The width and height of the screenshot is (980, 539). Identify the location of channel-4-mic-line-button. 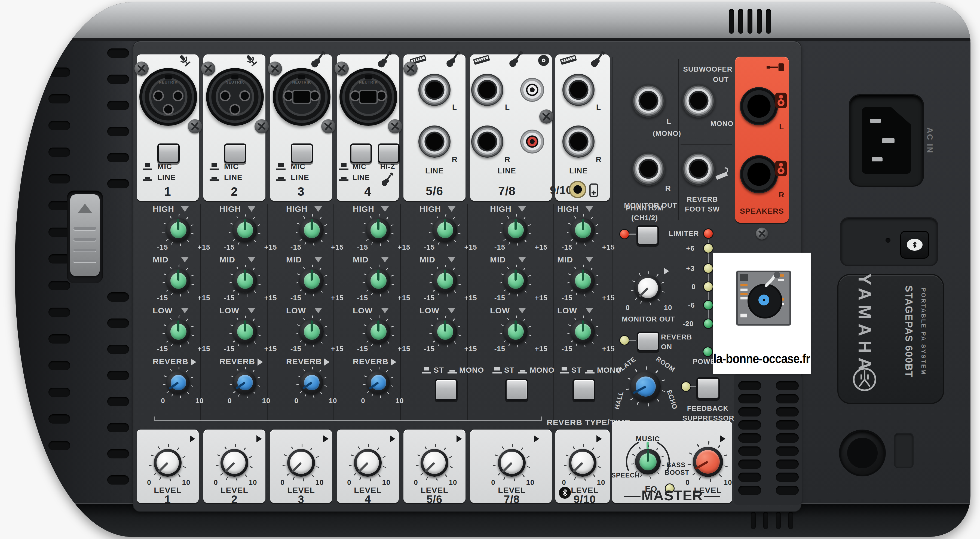
(361, 153).